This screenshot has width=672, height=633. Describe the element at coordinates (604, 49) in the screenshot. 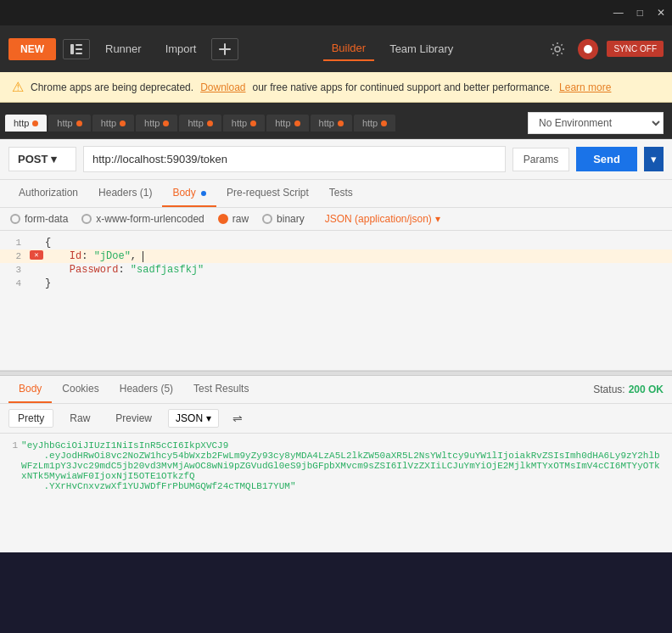

I see `nav-right: SYNC OFF` at that location.